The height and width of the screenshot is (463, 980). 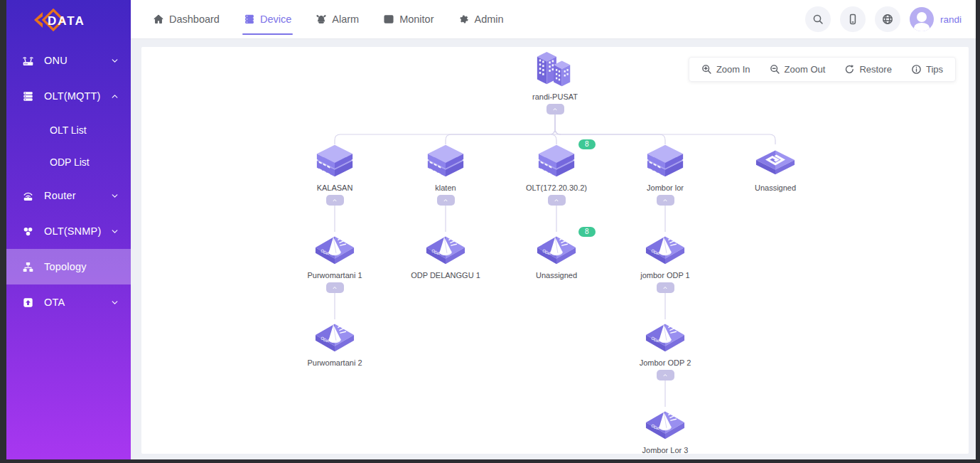 I want to click on node-label: KALASAN, so click(x=335, y=188).